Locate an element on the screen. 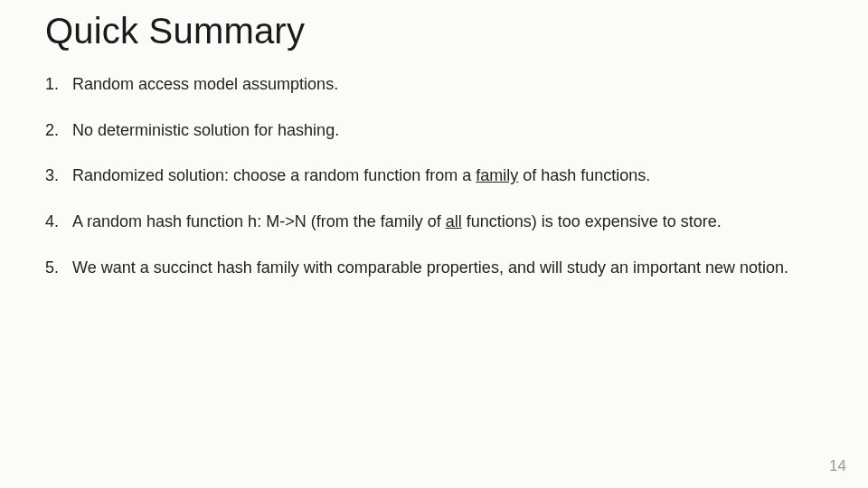 The image size is (868, 488). item-text: Randomized solution: choose a random fun… is located at coordinates (448, 175).